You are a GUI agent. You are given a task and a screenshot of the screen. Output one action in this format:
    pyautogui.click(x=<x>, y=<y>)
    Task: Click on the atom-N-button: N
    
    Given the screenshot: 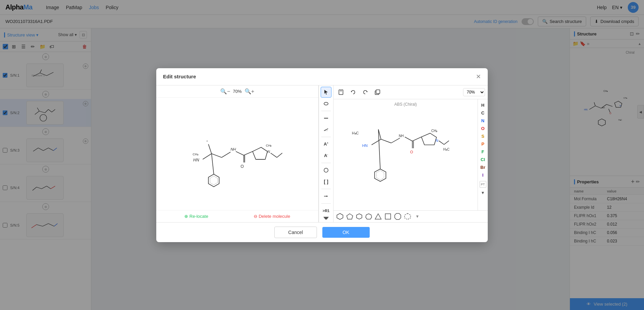 What is the action you would take?
    pyautogui.click(x=483, y=121)
    